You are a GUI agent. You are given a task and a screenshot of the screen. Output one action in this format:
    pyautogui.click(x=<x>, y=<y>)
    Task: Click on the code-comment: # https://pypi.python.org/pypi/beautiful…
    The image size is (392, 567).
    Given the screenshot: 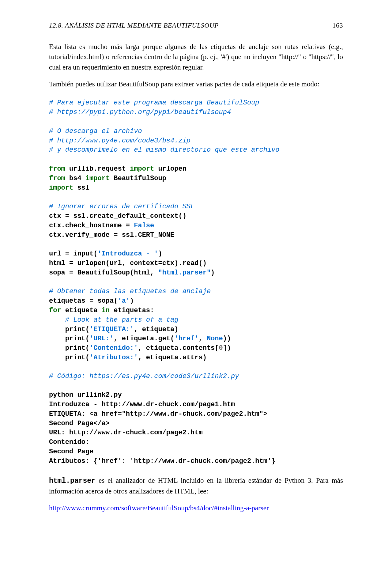 What is the action you would take?
    pyautogui.click(x=140, y=112)
    